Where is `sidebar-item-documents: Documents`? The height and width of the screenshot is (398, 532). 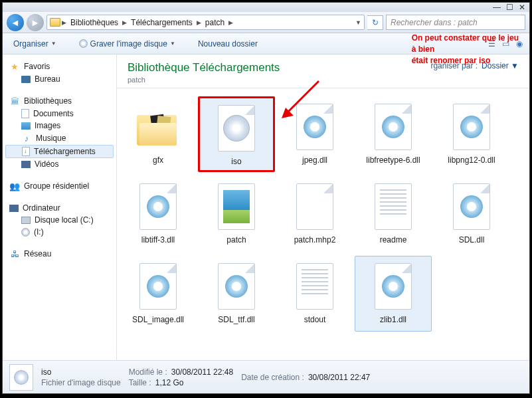
sidebar-item-documents: Documents is located at coordinates (60, 114).